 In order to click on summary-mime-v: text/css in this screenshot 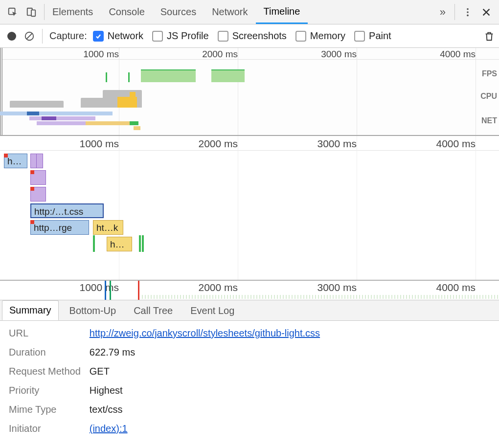, I will do `click(290, 410)`.